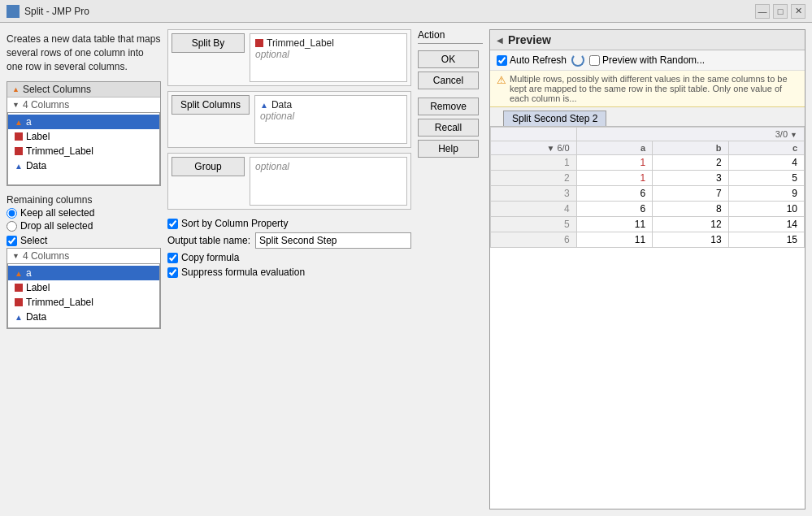  What do you see at coordinates (84, 296) in the screenshot?
I see `remaining-columns-list: ▲ a Label Trimmed_Label ▲ Data` at bounding box center [84, 296].